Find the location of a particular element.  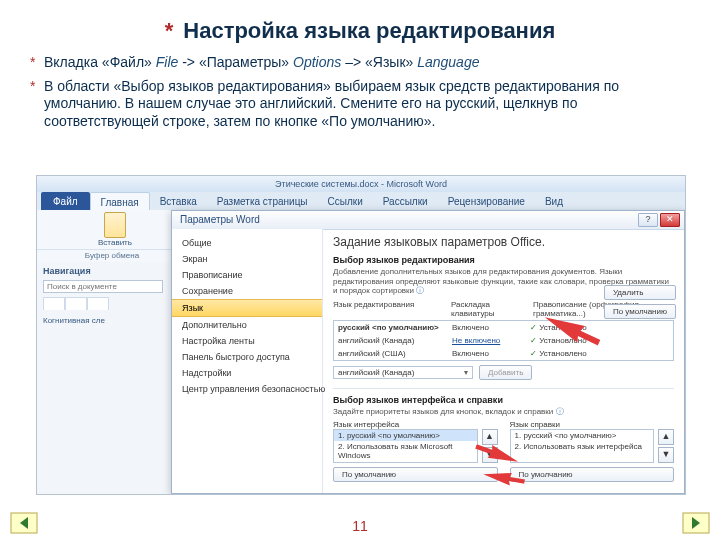

tab-mailings: Рассылки is located at coordinates (406, 201).